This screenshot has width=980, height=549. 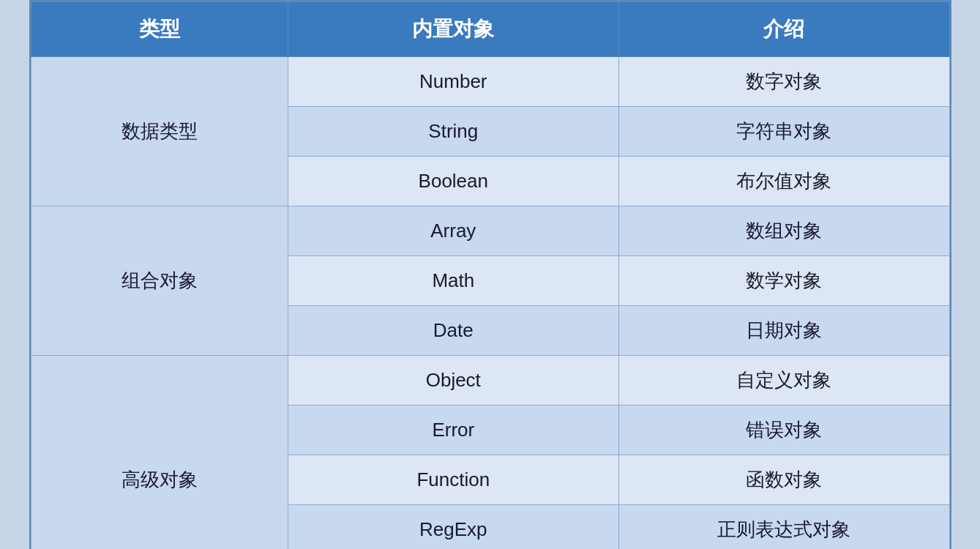 I want to click on object-cell: String, so click(x=453, y=132).